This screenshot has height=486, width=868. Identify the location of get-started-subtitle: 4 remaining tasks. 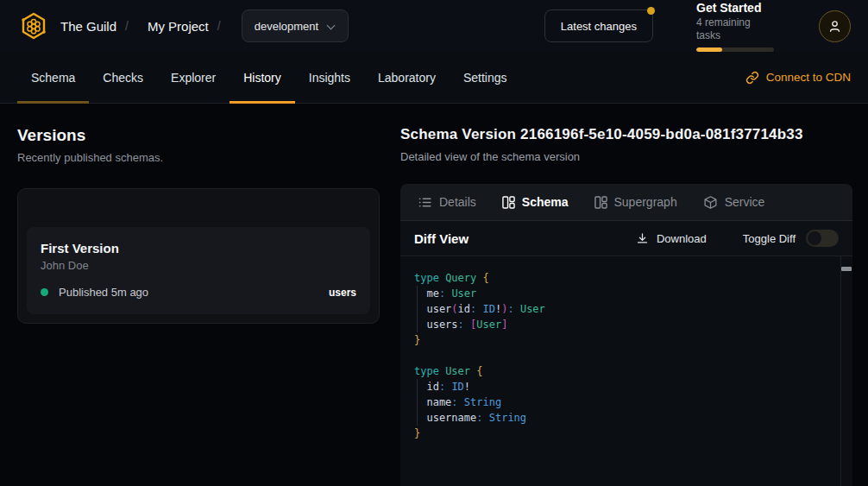
(735, 29).